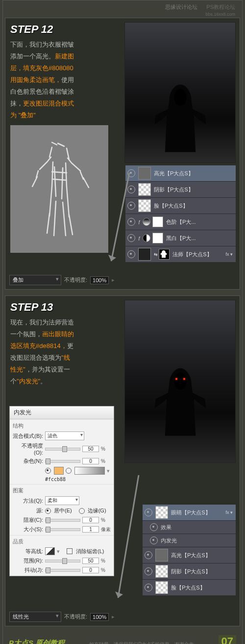  What do you see at coordinates (180, 206) in the screenshot?
I see `layer-face: 脸【P大点S】` at bounding box center [180, 206].